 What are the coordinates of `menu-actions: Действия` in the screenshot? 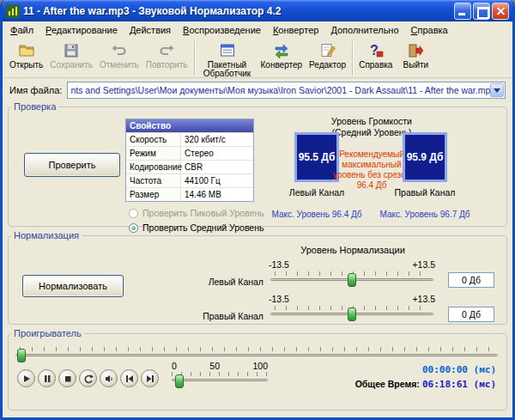 It's located at (150, 30).